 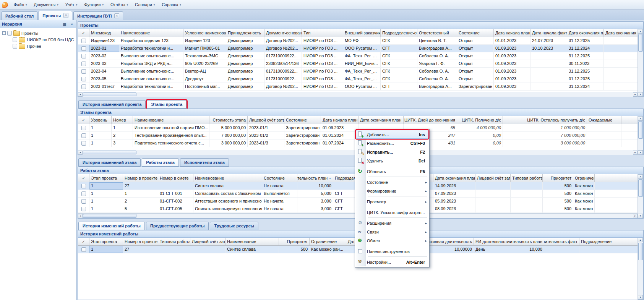 I want to click on table-row: 2023-01тестРазработка технологии и...Пос…, so click(x=358, y=87).